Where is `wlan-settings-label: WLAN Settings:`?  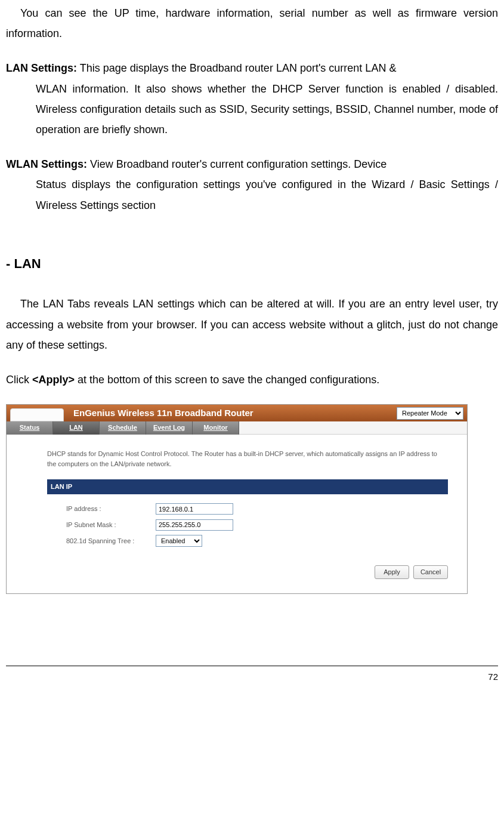
wlan-settings-label: WLAN Settings: is located at coordinates (47, 164).